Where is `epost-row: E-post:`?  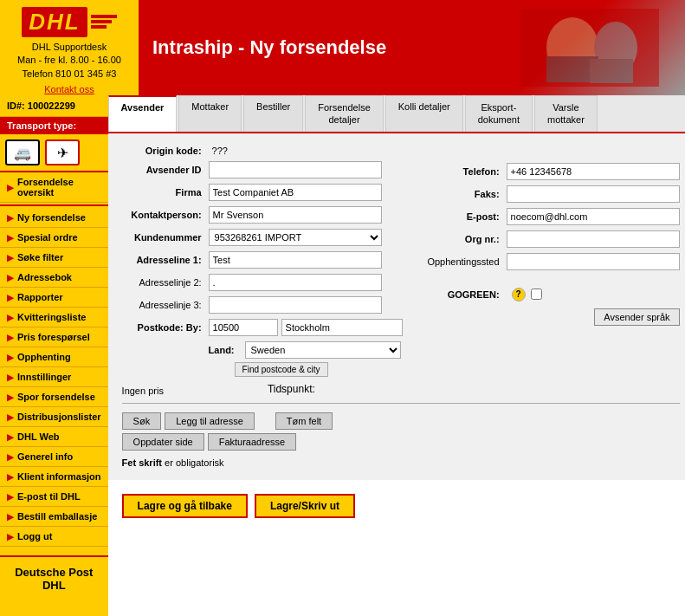
epost-row: E-post: is located at coordinates (550, 217).